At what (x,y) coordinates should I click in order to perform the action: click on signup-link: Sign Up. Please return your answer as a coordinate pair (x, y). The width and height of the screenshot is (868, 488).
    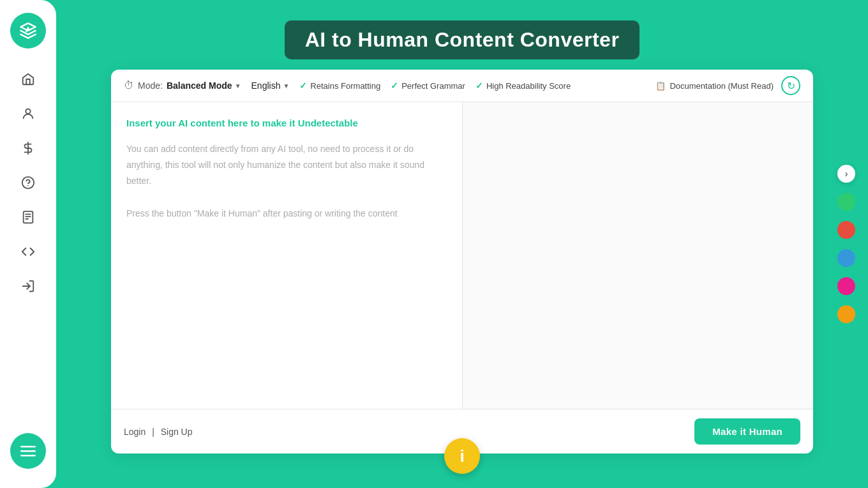
    Looking at the image, I should click on (177, 432).